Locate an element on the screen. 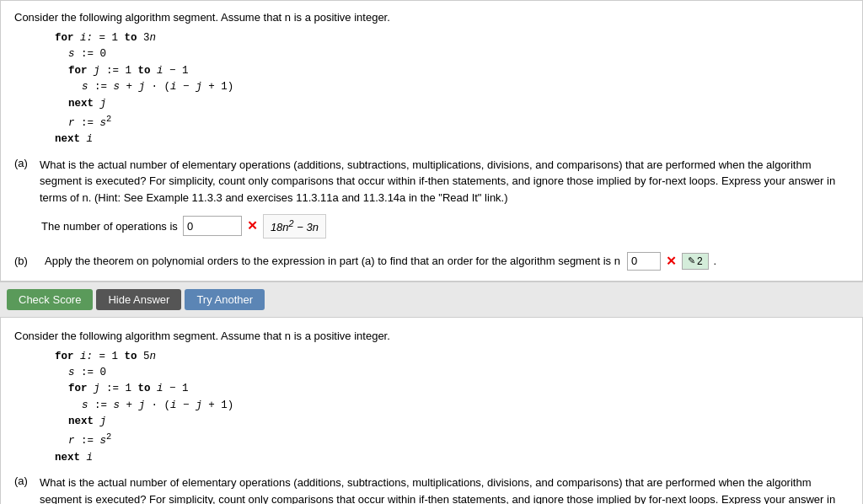  part-b-text: Apply the theorem on polynomial orders t… is located at coordinates (332, 261).